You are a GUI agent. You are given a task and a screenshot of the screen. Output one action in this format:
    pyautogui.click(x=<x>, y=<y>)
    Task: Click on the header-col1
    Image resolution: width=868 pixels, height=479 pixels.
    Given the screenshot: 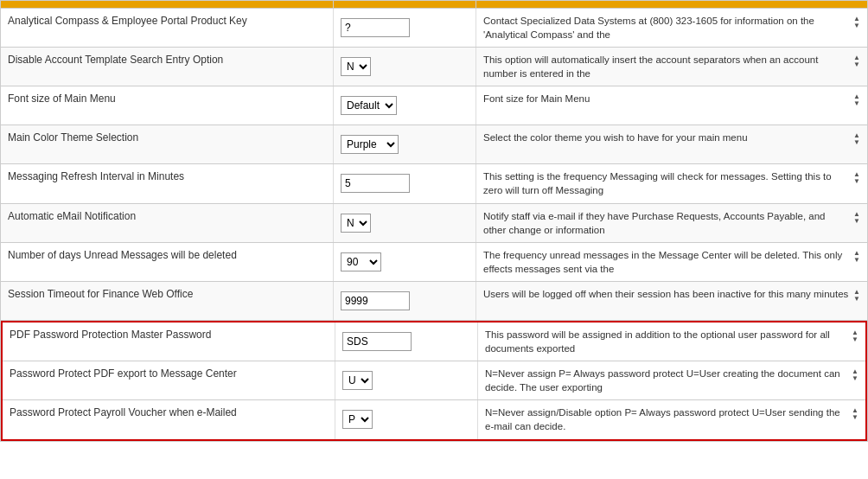 What is the action you would take?
    pyautogui.click(x=168, y=4)
    